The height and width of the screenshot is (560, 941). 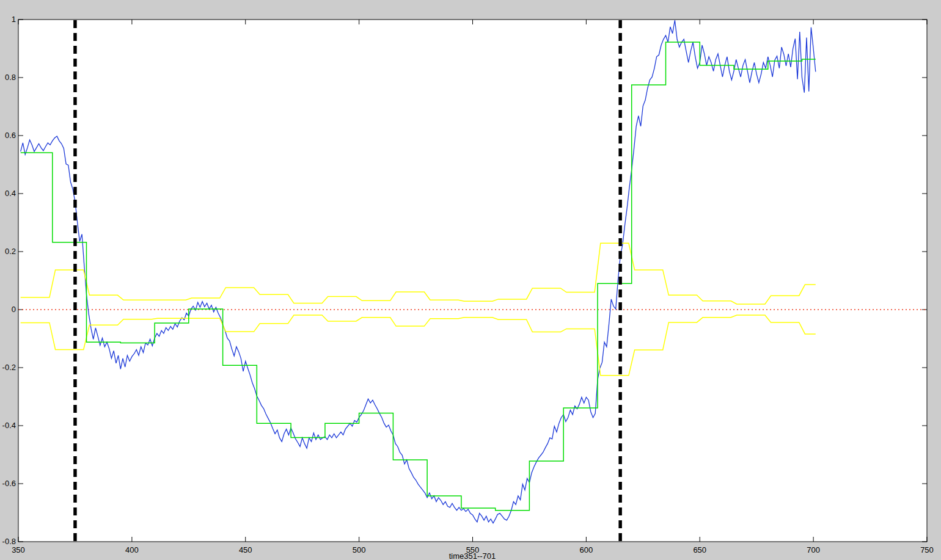 I want to click on x-tick-label: 700, so click(x=813, y=550).